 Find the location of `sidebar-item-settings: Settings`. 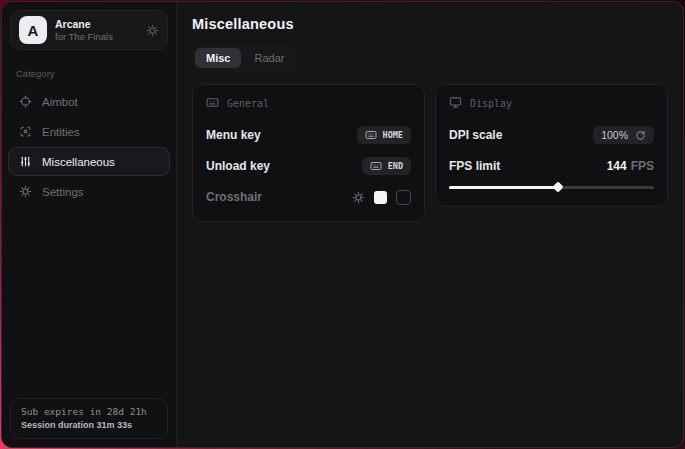

sidebar-item-settings: Settings is located at coordinates (89, 192).